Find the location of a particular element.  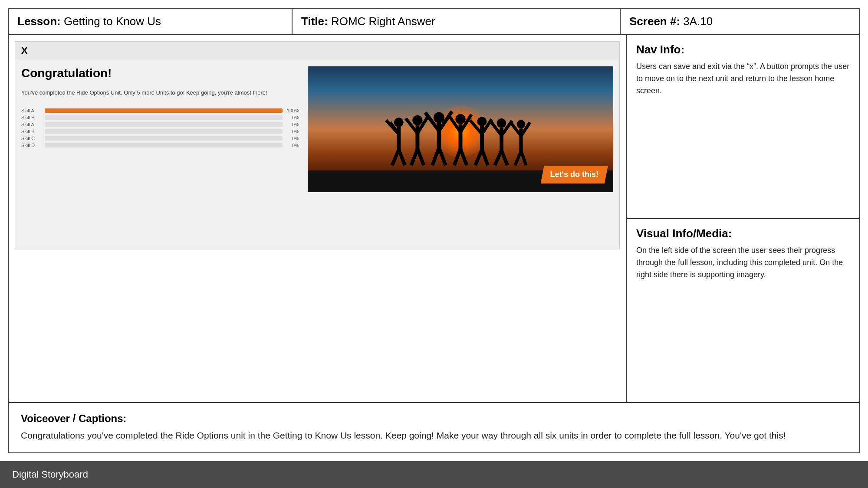

visual-info-heading: Visual Info/Media: is located at coordinates (743, 233).